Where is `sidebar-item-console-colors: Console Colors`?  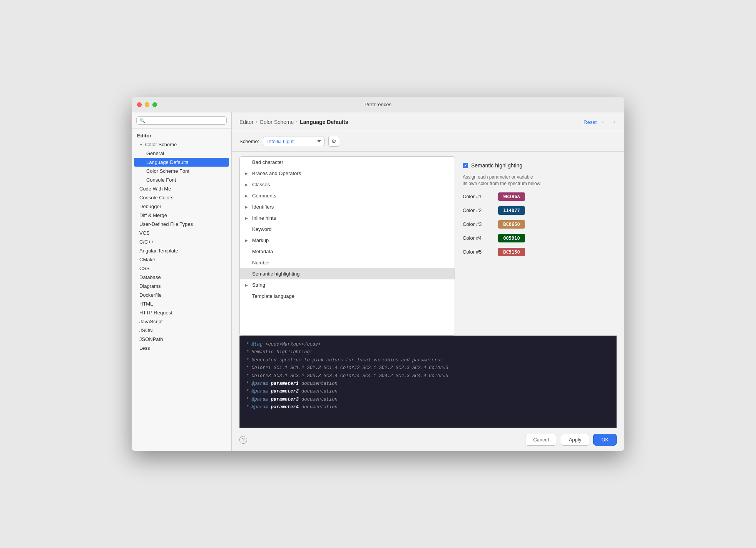 sidebar-item-console-colors: Console Colors is located at coordinates (182, 198).